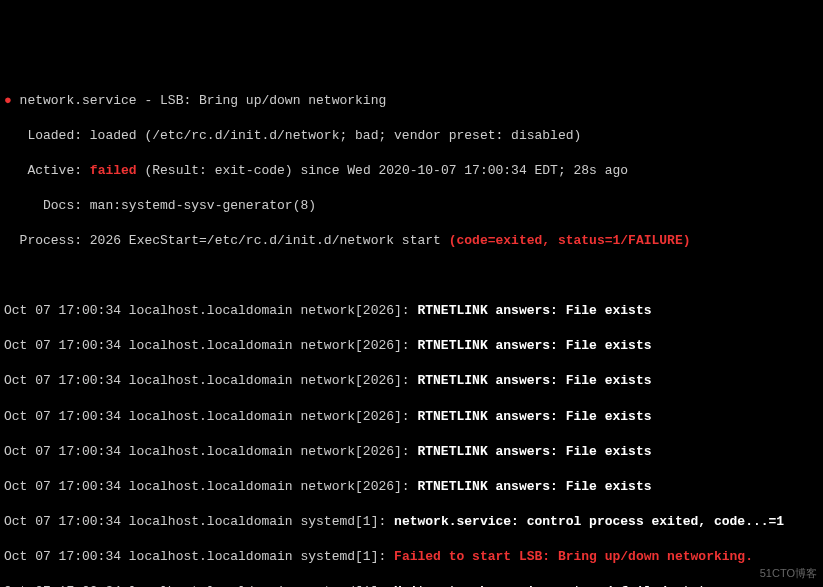  I want to click on docs-line: Docs: man:systemd-sysv-generator(8), so click(412, 206).